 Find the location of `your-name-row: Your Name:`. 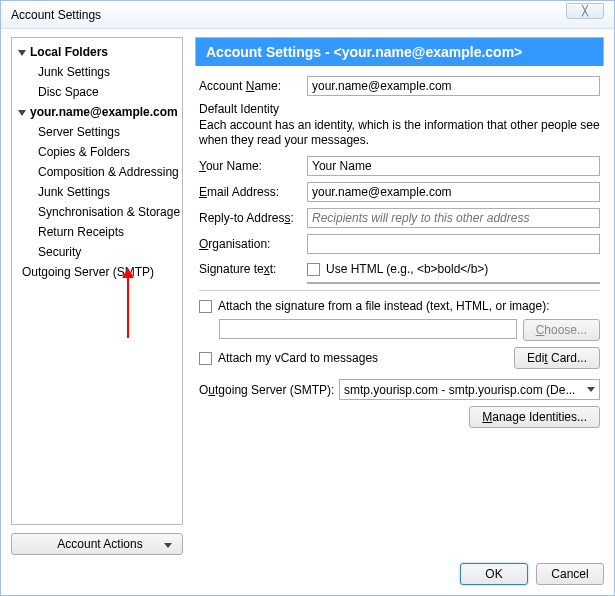

your-name-row: Your Name: is located at coordinates (400, 166).